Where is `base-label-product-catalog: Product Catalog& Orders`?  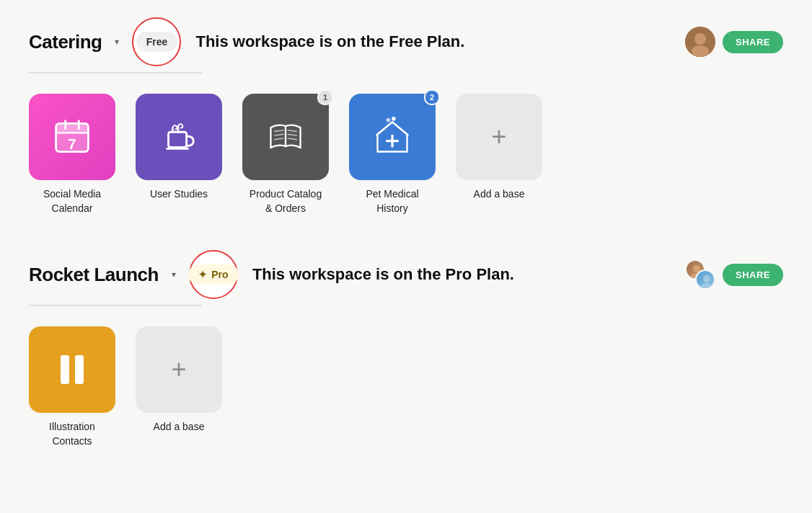 base-label-product-catalog: Product Catalog& Orders is located at coordinates (286, 202).